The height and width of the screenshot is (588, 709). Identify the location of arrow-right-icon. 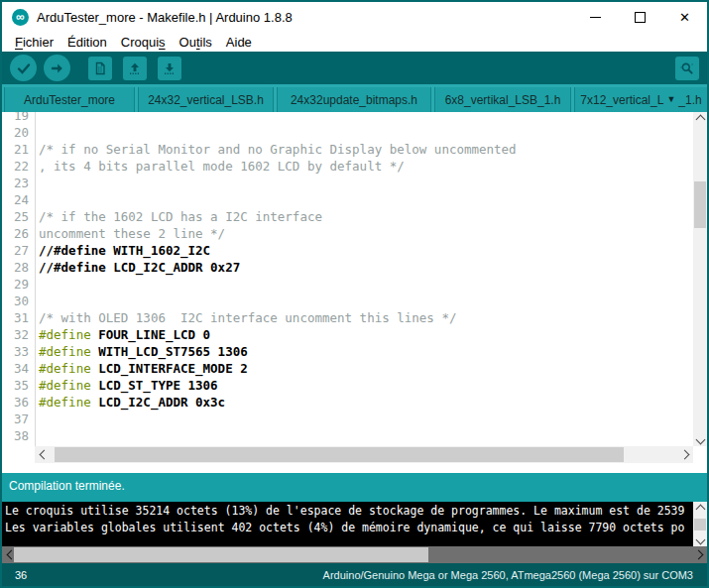
(58, 68).